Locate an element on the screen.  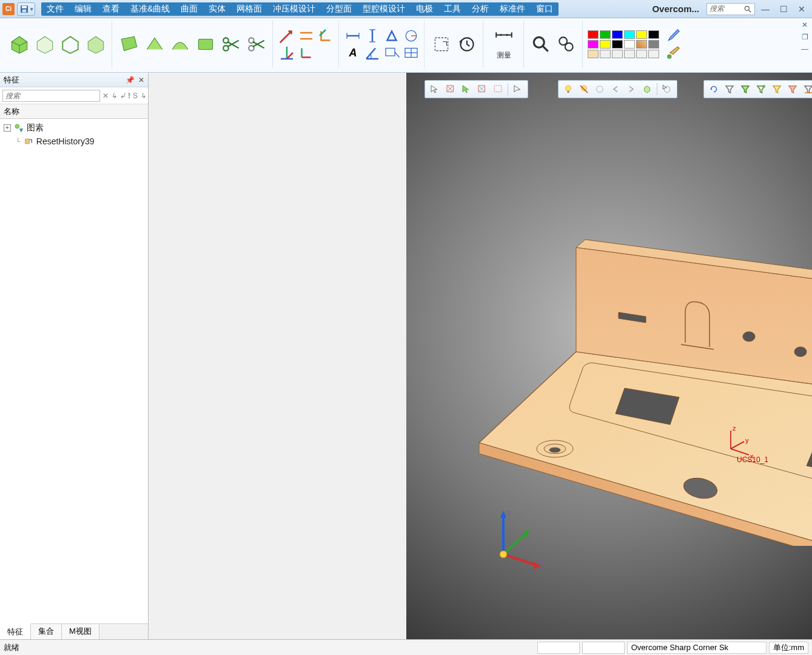
flt-d is located at coordinates (761, 89).